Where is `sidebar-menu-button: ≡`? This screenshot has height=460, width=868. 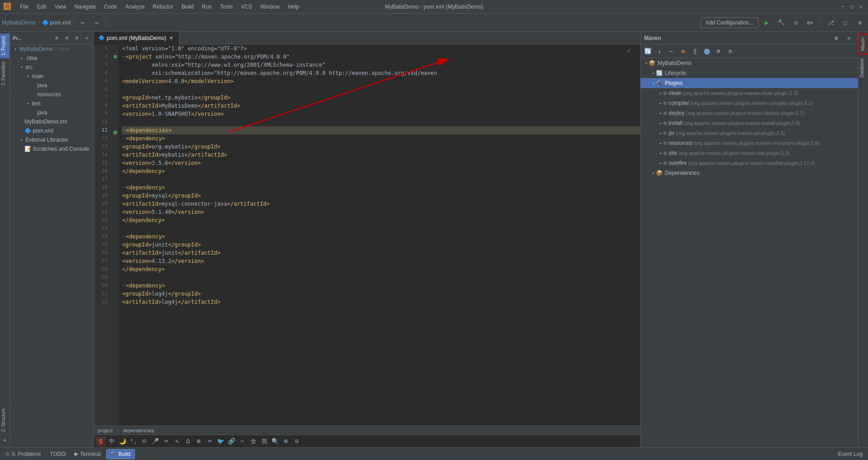 sidebar-menu-button: ≡ is located at coordinates (67, 38).